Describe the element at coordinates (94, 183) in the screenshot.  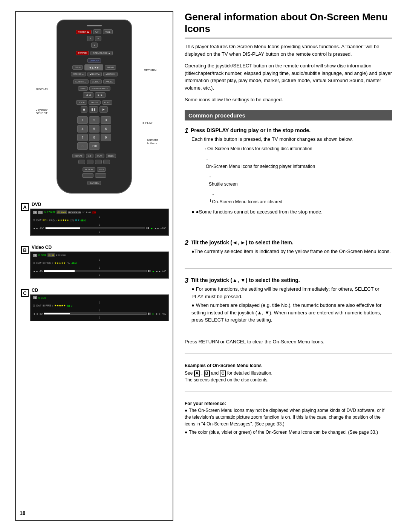
I see `cancel-label-bottom: CANCEL` at that location.